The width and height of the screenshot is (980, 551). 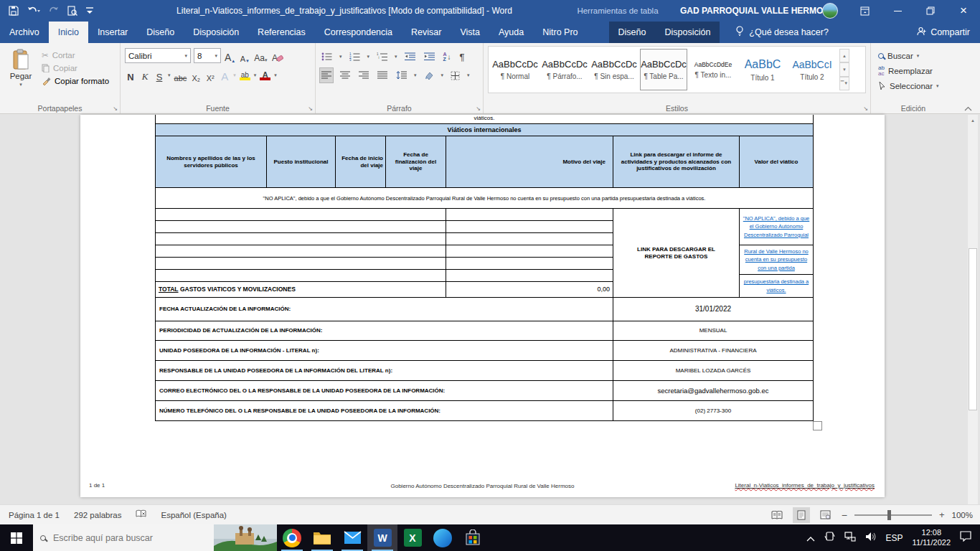 I want to click on tab-correspondencia: Correspondencia, so click(x=359, y=32).